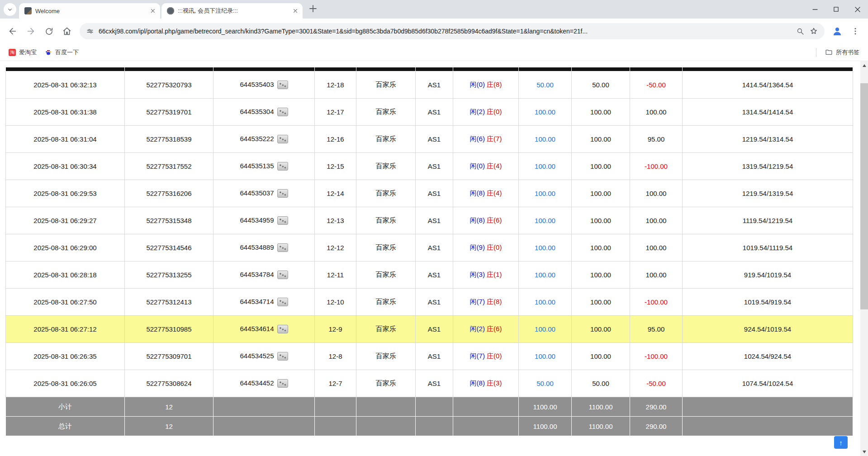 The image size is (868, 456). I want to click on menu-button, so click(855, 31).